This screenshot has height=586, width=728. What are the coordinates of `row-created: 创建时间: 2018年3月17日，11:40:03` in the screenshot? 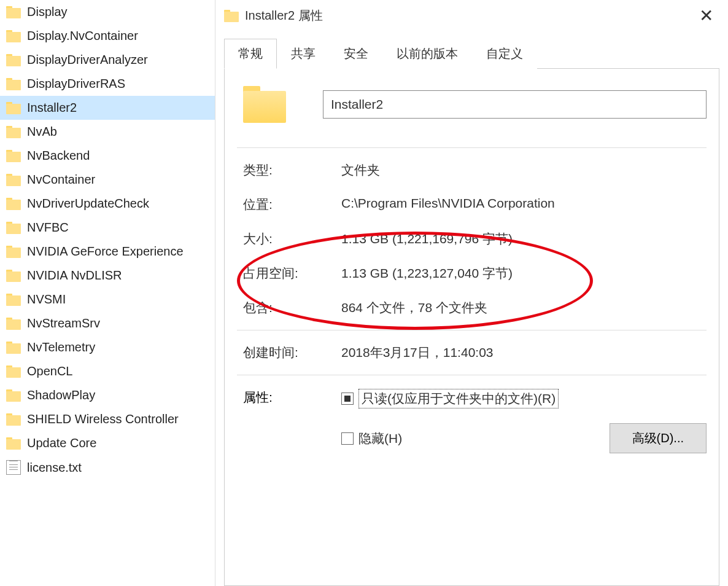 It's located at (471, 353).